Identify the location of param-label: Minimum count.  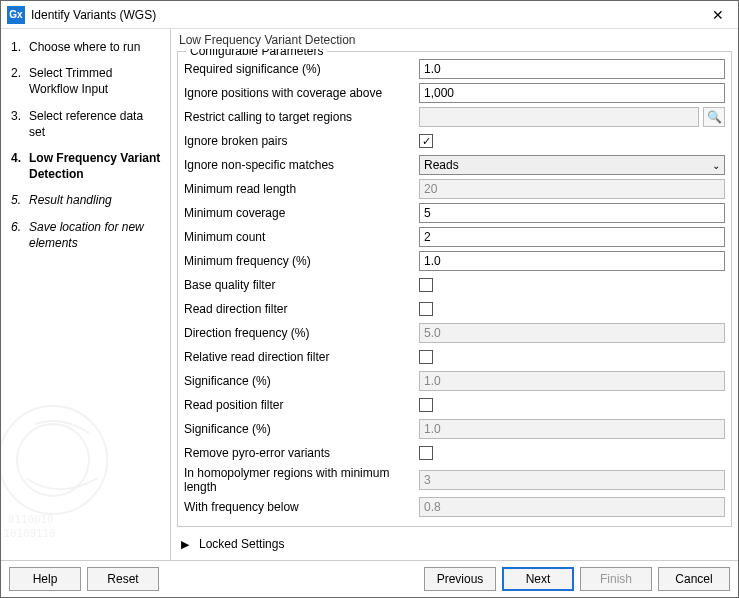
(302, 237).